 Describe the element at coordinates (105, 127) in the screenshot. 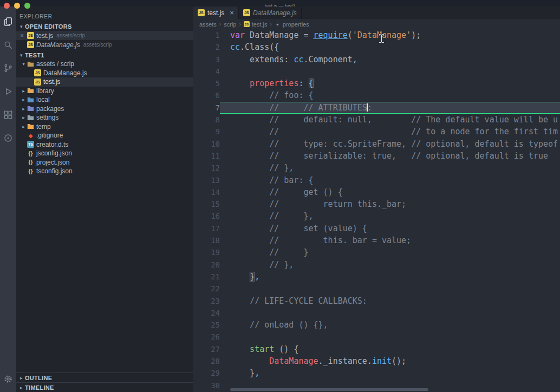

I see `tree-item-temp: ▸temp` at that location.